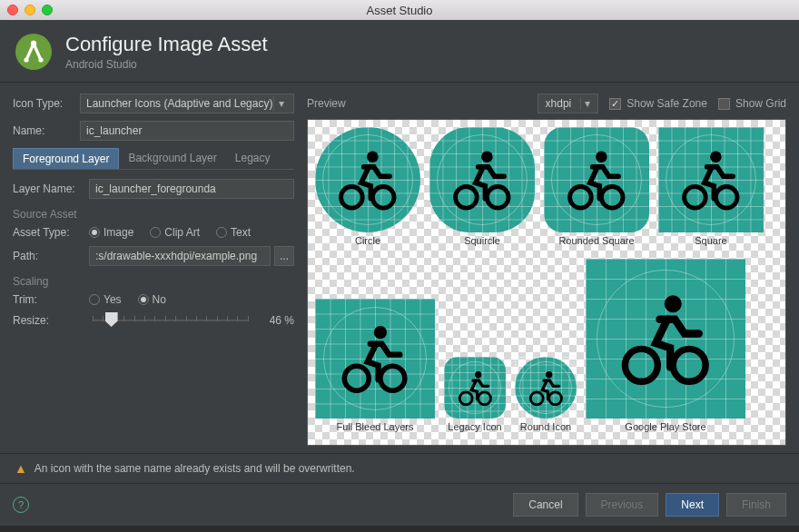 The width and height of the screenshot is (799, 532). I want to click on preview-round_icon: Round Icon, so click(546, 394).